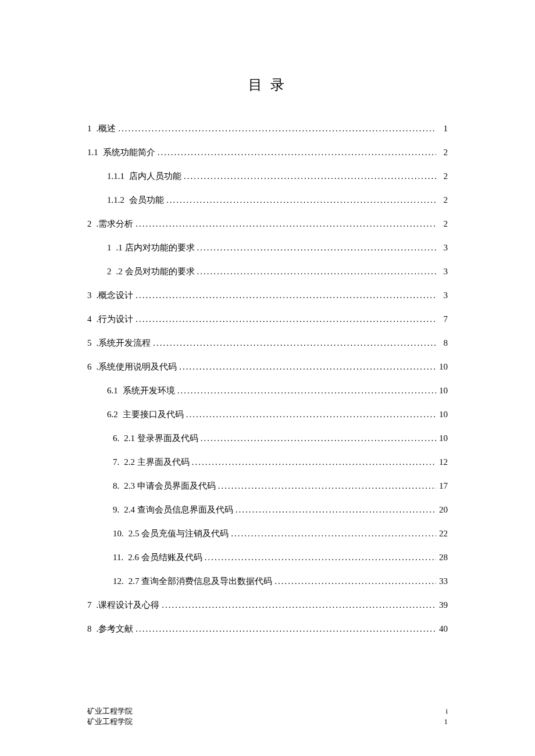 This screenshot has width=535, height=756. I want to click on toc-entry-number: 5, so click(92, 343).